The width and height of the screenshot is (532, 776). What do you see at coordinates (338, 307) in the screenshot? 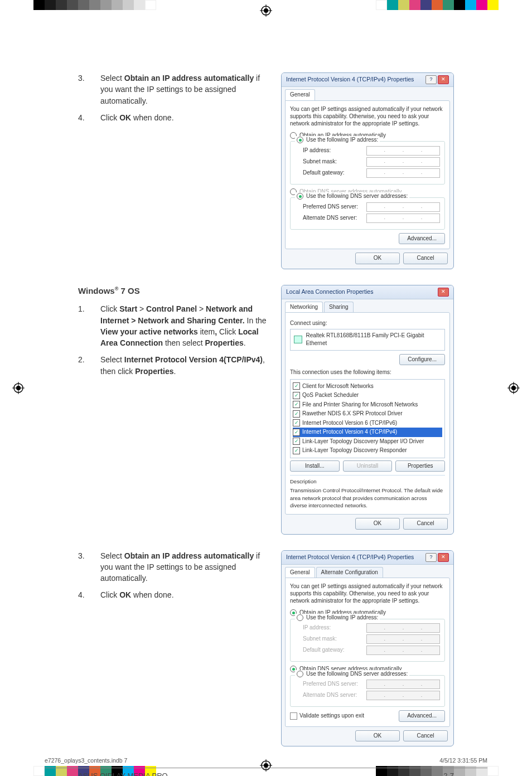
I see `tab-sharing: Sharing` at bounding box center [338, 307].